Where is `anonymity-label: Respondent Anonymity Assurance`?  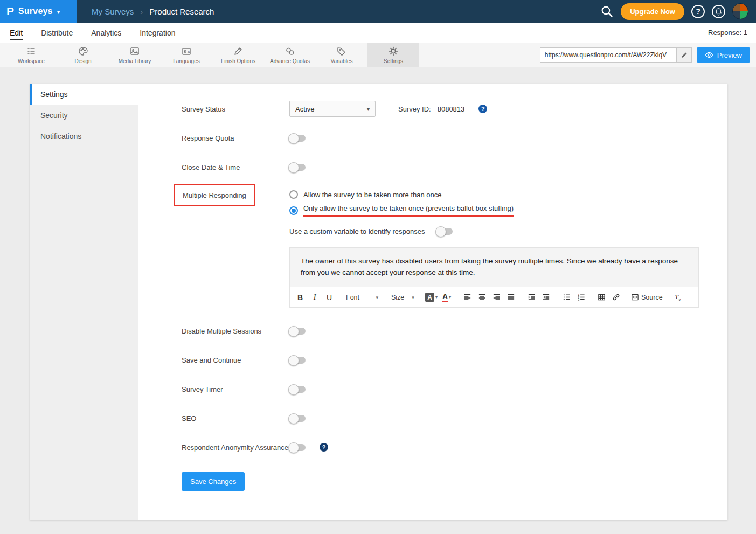 anonymity-label: Respondent Anonymity Assurance is located at coordinates (235, 447).